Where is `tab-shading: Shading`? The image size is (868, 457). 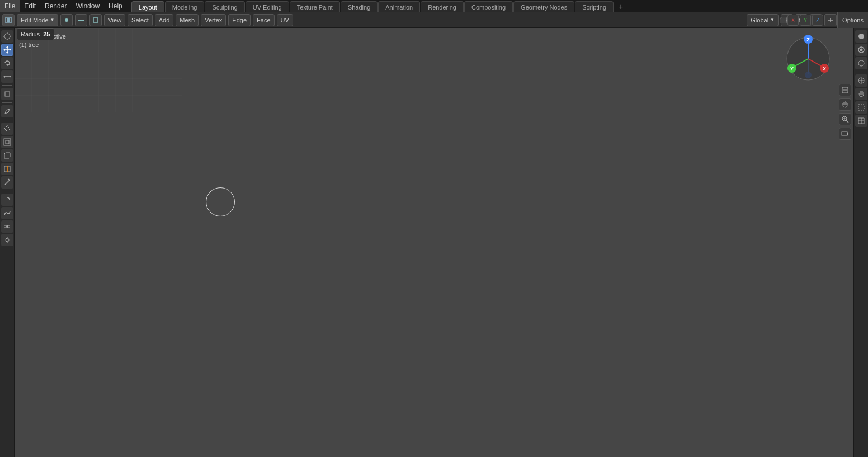 tab-shading: Shading is located at coordinates (359, 7).